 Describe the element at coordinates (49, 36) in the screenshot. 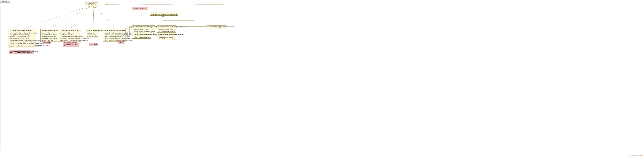

I see `fields: - name : String - masterDataSourceName :…` at that location.